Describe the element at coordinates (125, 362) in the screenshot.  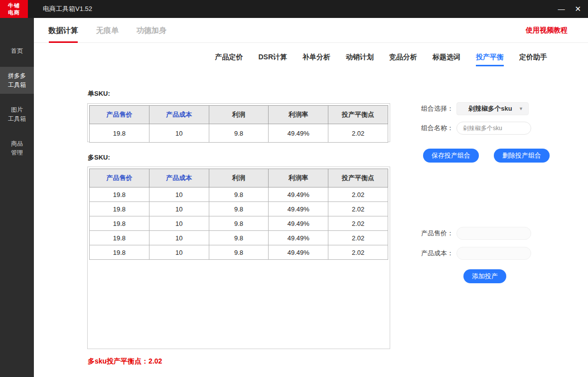
I see `multi-sku-balance-note: 多sku投产平衡点：2.02` at that location.